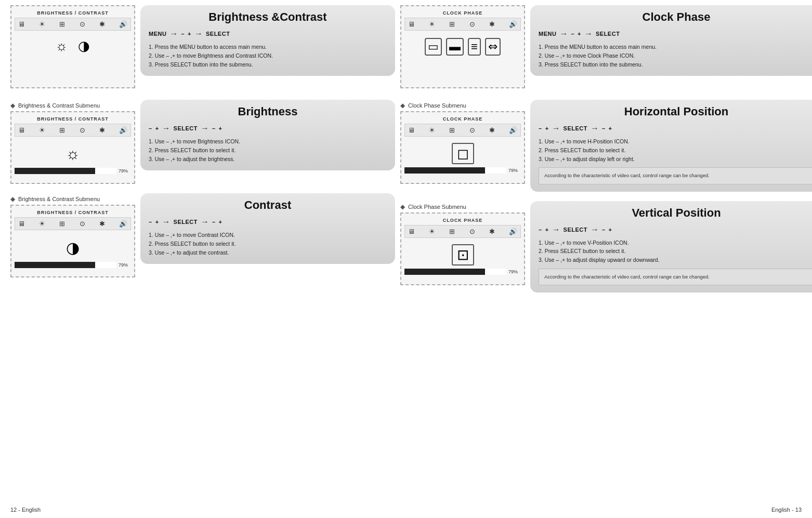 The image size is (812, 518). Describe the element at coordinates (515, 170) in the screenshot. I see `h-position-pct: 79%` at that location.